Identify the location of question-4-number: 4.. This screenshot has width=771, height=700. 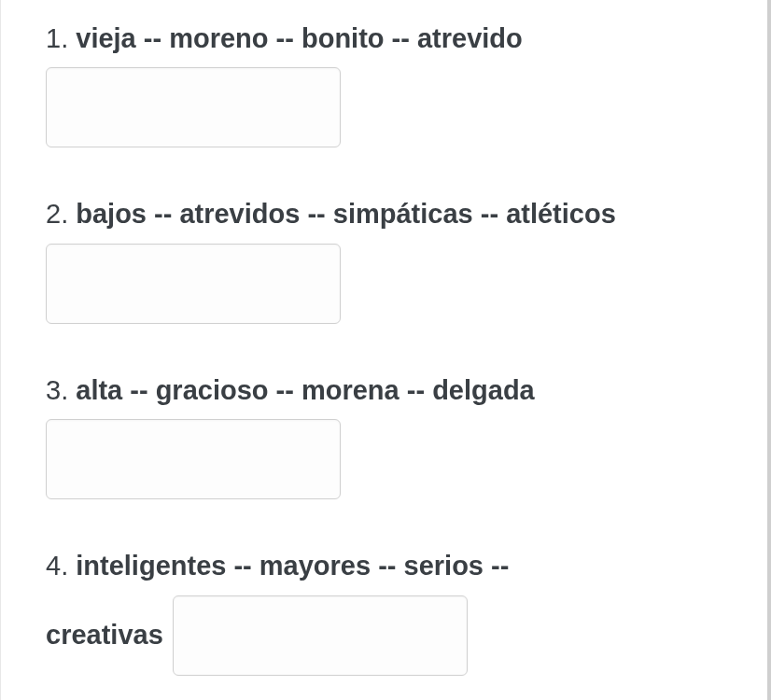
(57, 566).